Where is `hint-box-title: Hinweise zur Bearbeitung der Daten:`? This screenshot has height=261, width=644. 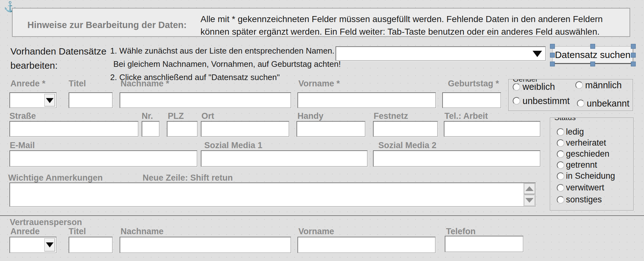 hint-box-title: Hinweise zur Bearbeitung der Daten: is located at coordinates (107, 25).